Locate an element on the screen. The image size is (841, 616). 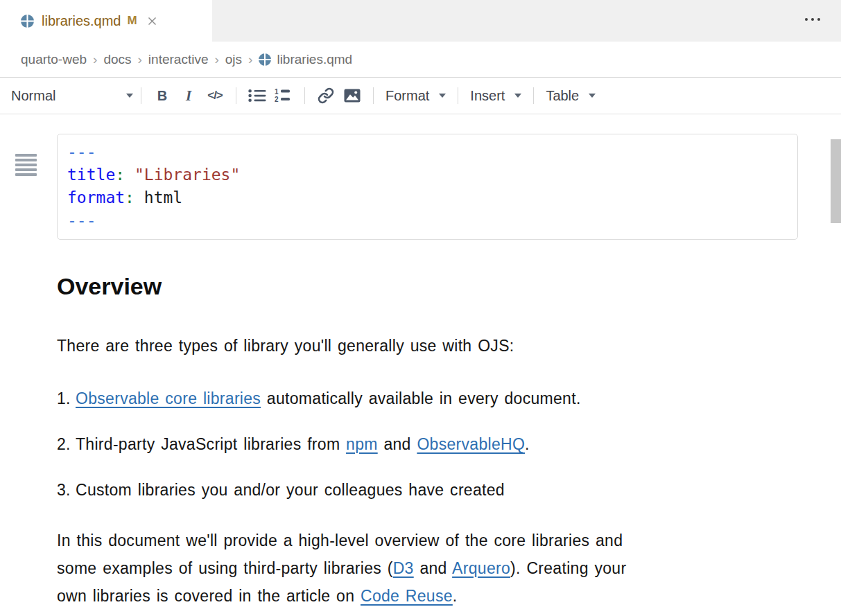
list-marker: 2. is located at coordinates (67, 444).